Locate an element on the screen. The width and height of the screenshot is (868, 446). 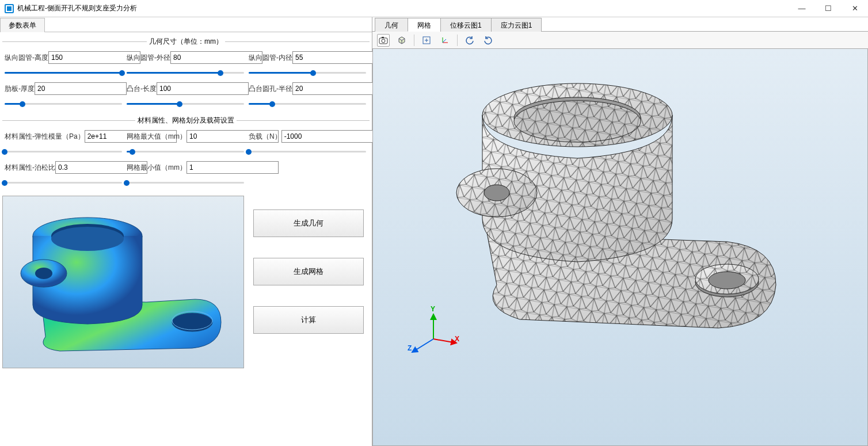
tab-stress: 应力云图1 is located at coordinates (517, 25).